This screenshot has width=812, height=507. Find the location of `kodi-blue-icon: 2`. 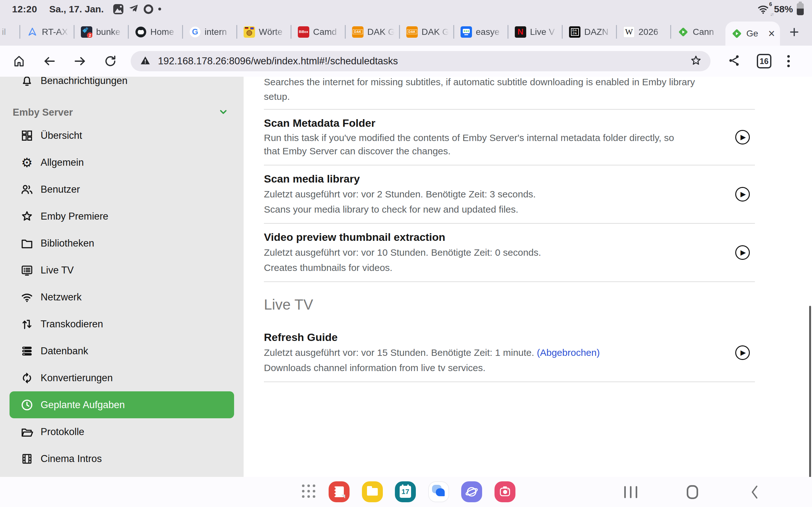

kodi-blue-icon: 2 is located at coordinates (87, 32).